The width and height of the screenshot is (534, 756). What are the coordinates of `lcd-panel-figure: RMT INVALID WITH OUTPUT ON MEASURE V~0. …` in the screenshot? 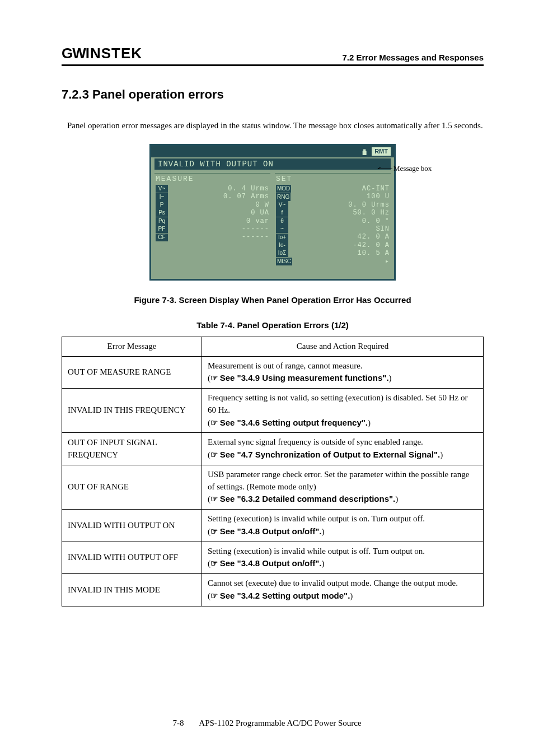 It's located at (273, 212).